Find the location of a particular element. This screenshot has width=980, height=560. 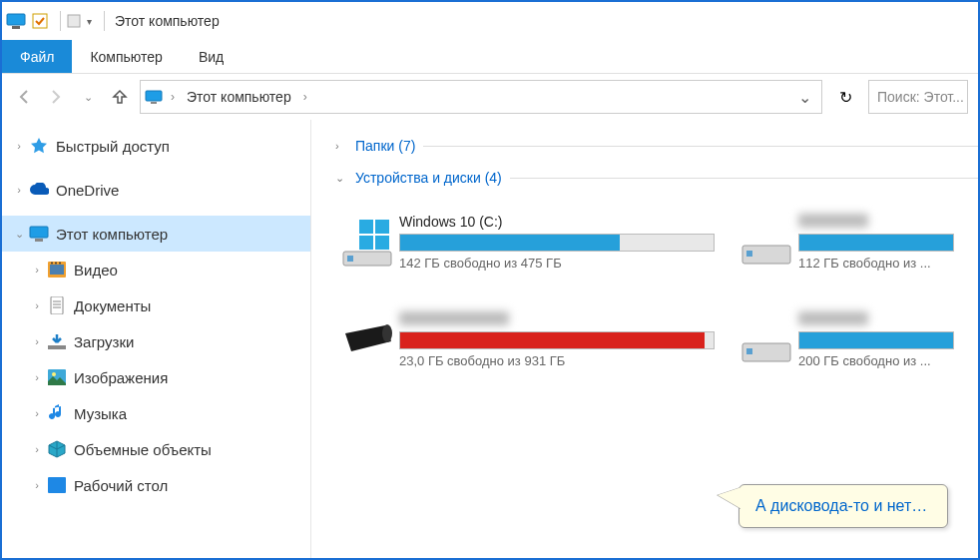

desktop-icon is located at coordinates (57, 485).